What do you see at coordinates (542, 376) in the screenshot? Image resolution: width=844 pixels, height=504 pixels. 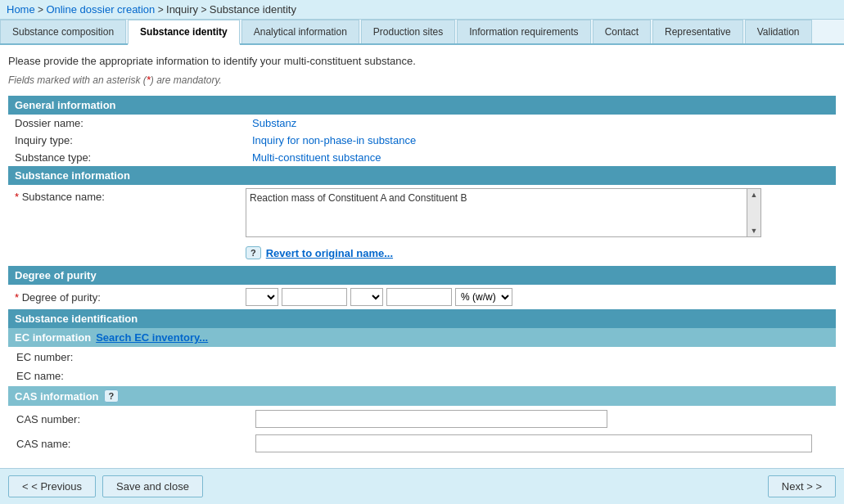 I see `ec-name-value` at bounding box center [542, 376].